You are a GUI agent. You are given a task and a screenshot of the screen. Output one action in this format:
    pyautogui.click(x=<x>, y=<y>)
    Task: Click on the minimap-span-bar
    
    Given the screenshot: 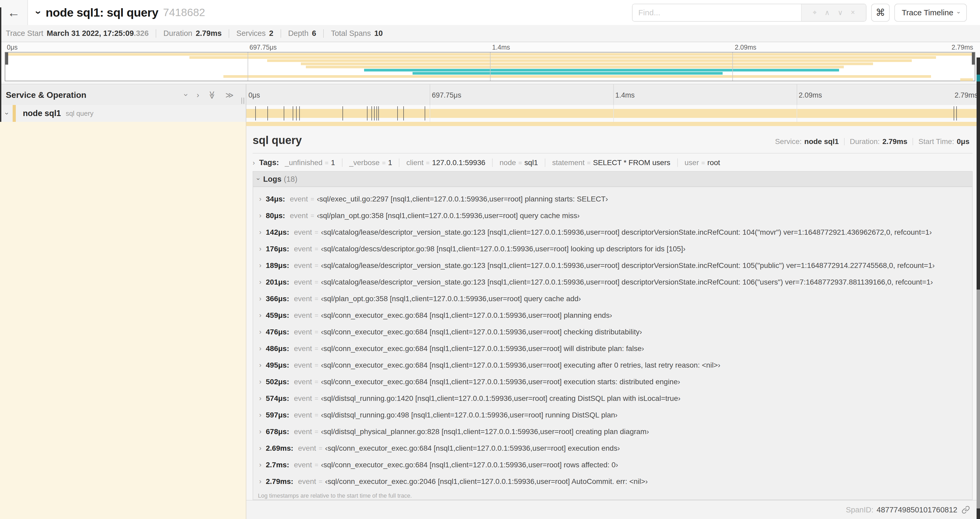 What is the action you would take?
    pyautogui.click(x=575, y=67)
    